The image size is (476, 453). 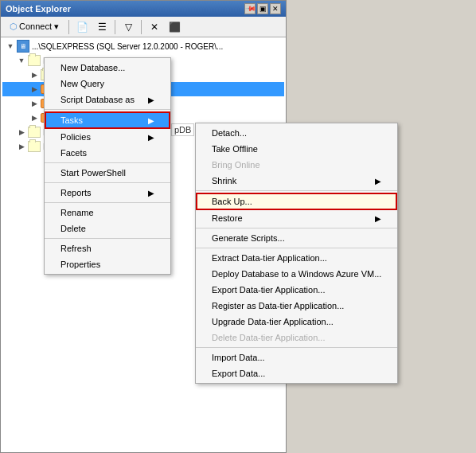 I want to click on menu-backup-label: Back Up..., so click(x=232, y=201).